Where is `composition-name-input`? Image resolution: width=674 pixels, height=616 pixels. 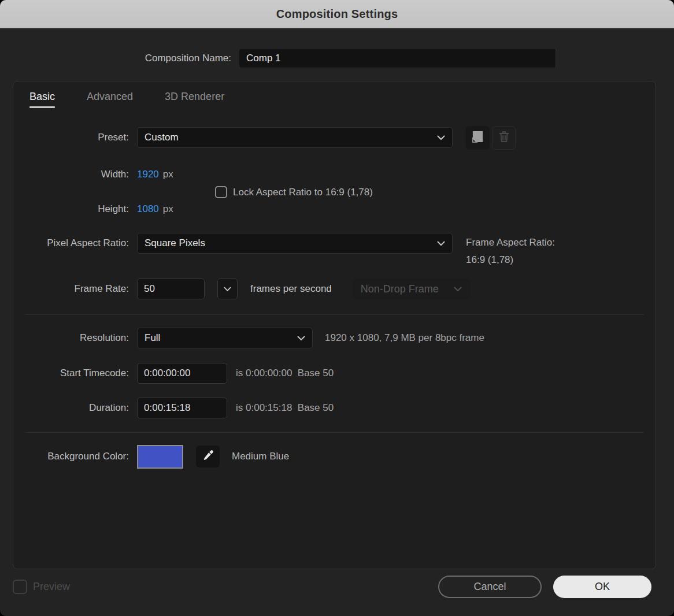 composition-name-input is located at coordinates (398, 58).